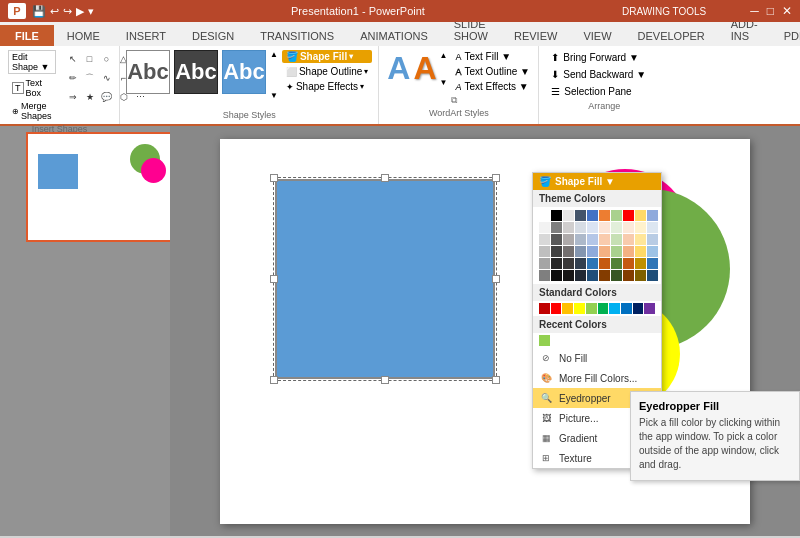 This screenshot has width=800, height=538. What do you see at coordinates (73, 59) in the screenshot?
I see `arrow-tool: ↖` at bounding box center [73, 59].